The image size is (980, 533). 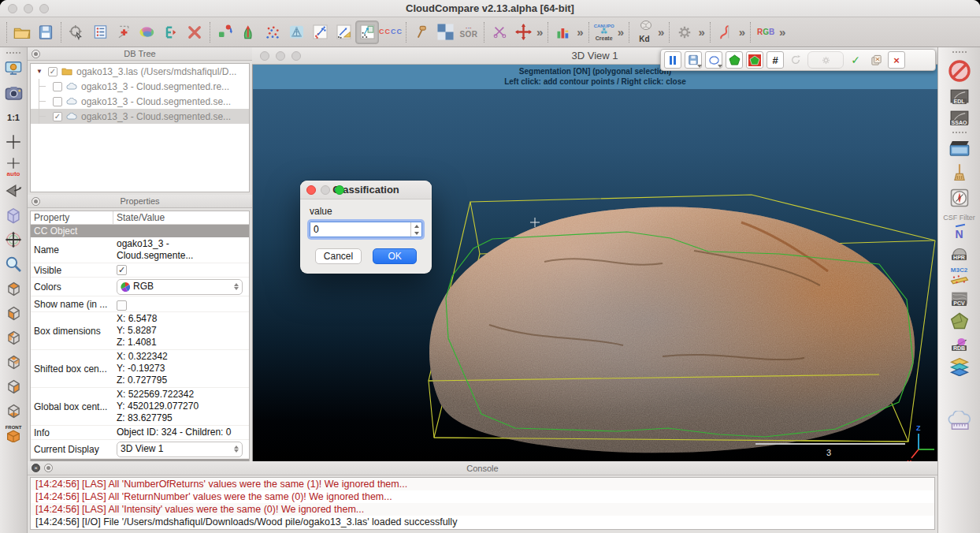 I want to click on view-front-icon, so click(x=13, y=313).